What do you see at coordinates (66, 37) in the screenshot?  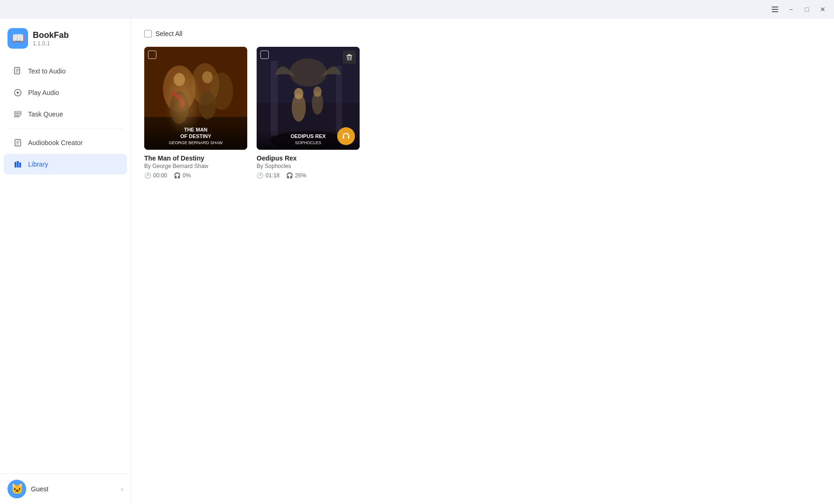 I see `logo-area: 📖 BookFab 1.1.0.1` at bounding box center [66, 37].